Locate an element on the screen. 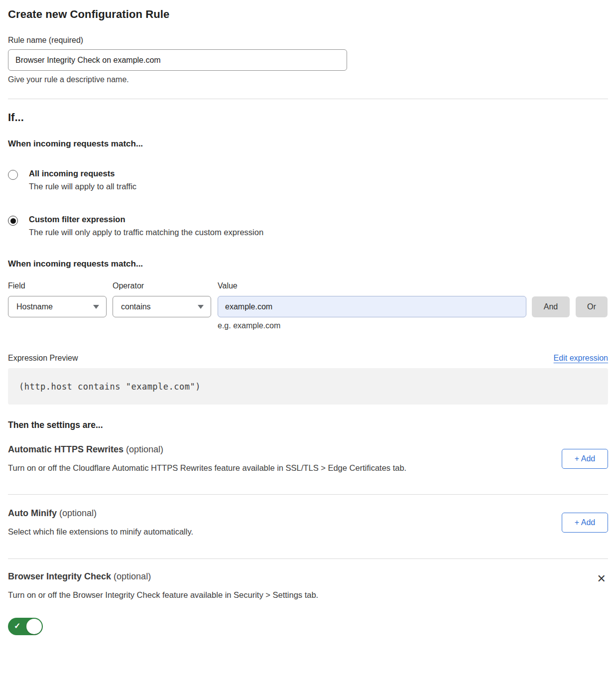 This screenshot has width=616, height=686. radio-all-requests-description: The rule will apply to all traffic is located at coordinates (83, 186).